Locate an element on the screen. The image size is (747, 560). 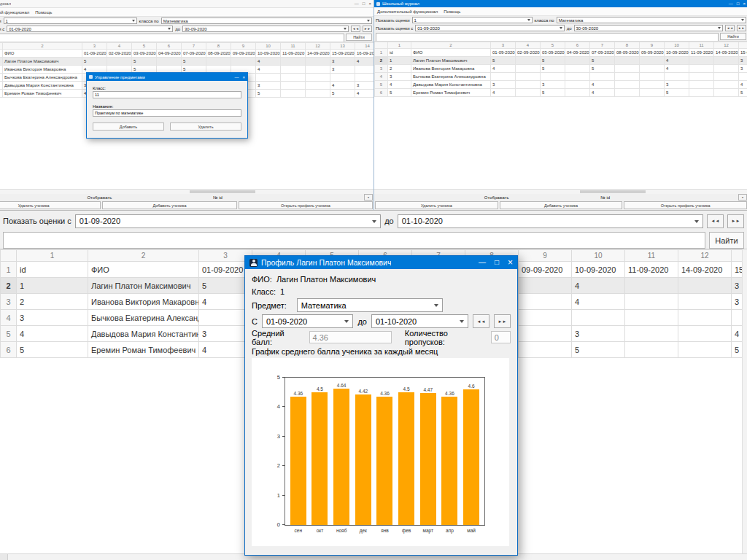
menu-item-extra: Дополнительный функционал is located at coordinates (15, 12).